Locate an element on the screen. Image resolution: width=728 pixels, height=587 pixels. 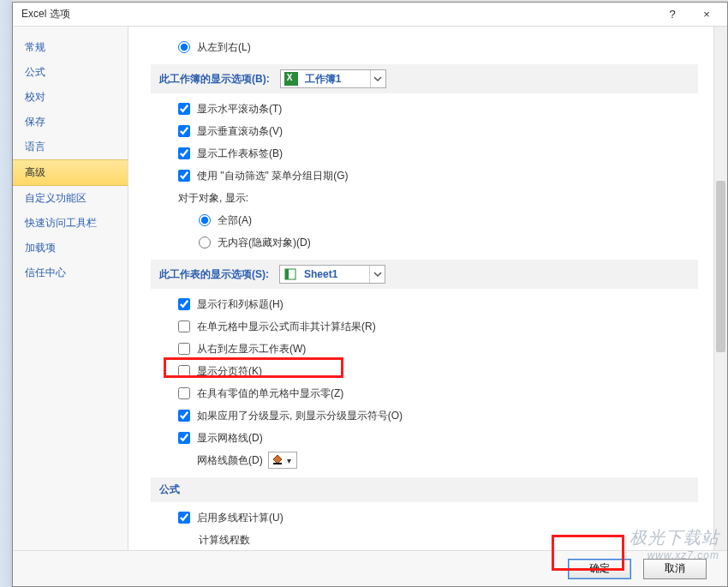
row-pagebreaks: 显示分页符(K) is located at coordinates (425, 371).